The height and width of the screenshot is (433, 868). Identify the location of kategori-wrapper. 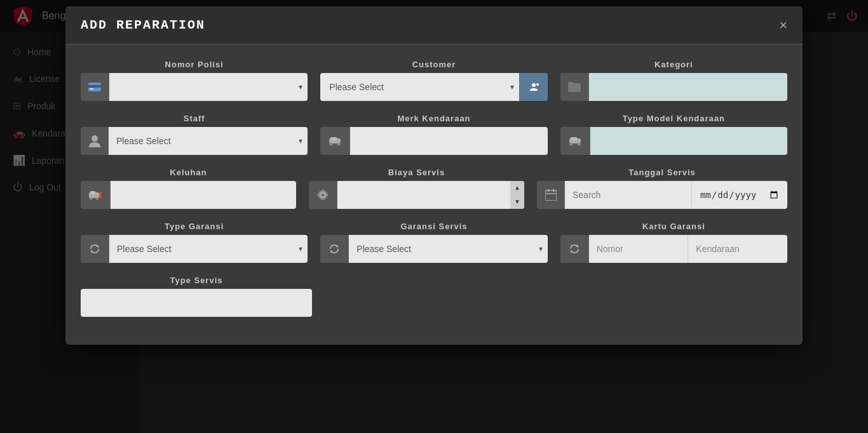
(674, 87).